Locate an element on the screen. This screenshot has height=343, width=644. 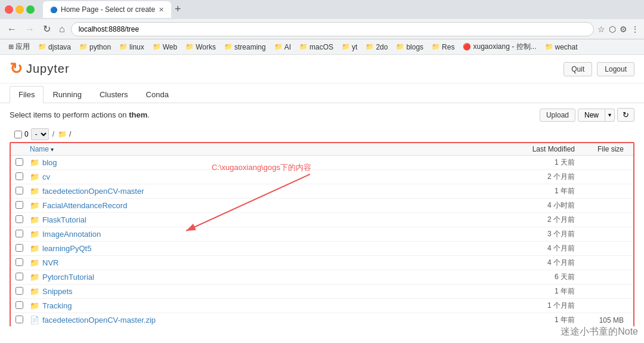
maximize-window-button is located at coordinates (30, 10).